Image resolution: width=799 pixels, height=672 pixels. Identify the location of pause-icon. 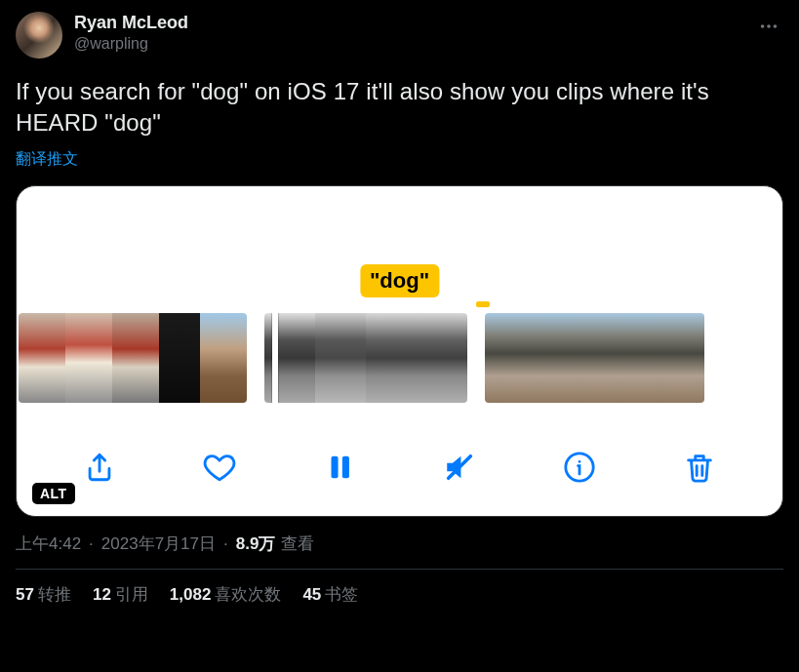
(340, 467).